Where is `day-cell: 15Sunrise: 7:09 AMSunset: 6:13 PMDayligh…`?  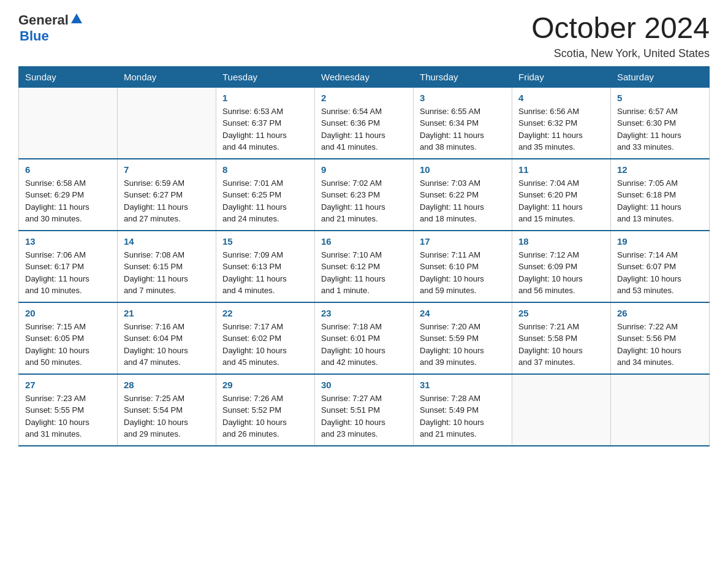
day-cell: 15Sunrise: 7:09 AMSunset: 6:13 PMDayligh… is located at coordinates (266, 266).